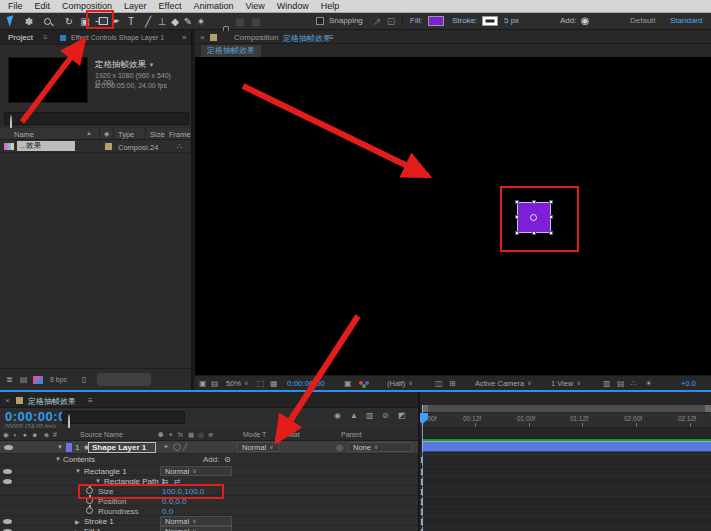 The image size is (711, 531). Describe the element at coordinates (209, 460) in the screenshot. I see `timeline-row-contents: ▼ContentsAdd:⊙` at that location.